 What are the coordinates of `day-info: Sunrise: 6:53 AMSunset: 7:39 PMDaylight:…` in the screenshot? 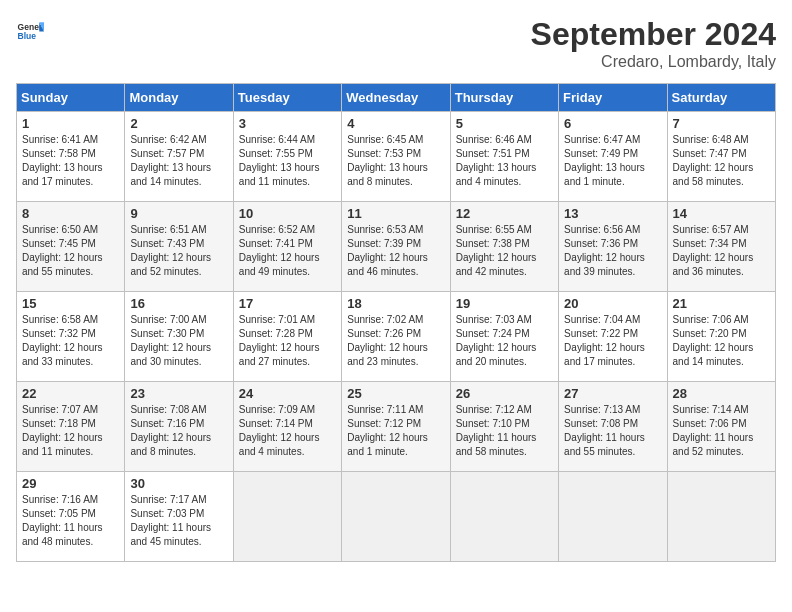 It's located at (396, 251).